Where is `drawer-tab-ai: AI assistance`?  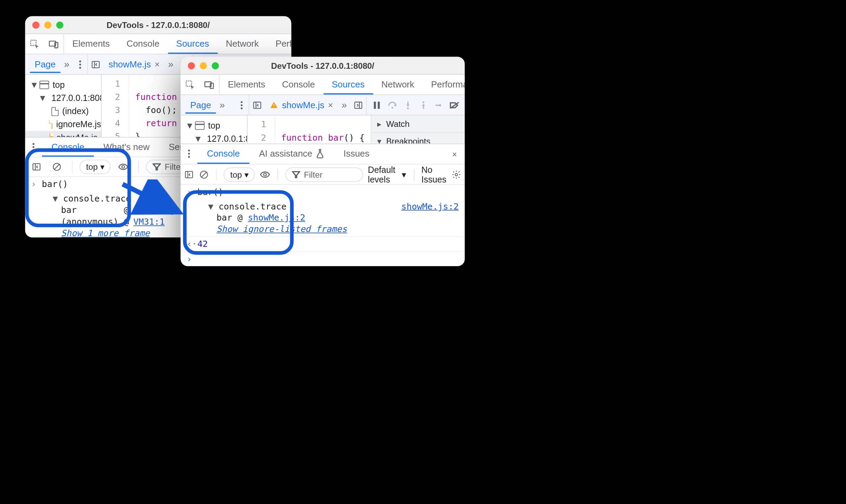 drawer-tab-ai: AI assistance is located at coordinates (291, 154).